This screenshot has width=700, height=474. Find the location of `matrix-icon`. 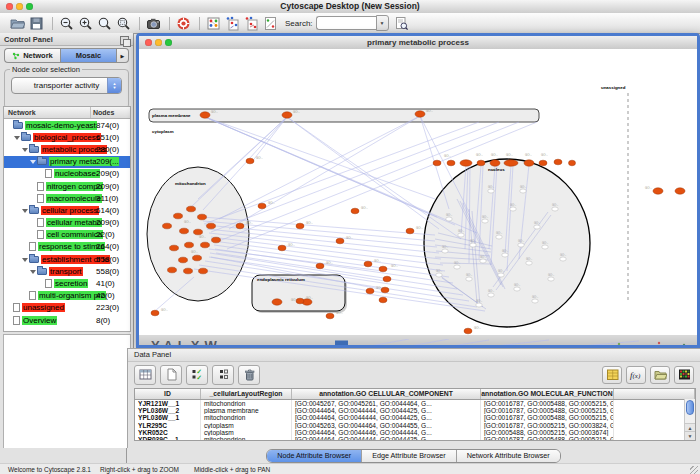

matrix-icon is located at coordinates (684, 375).